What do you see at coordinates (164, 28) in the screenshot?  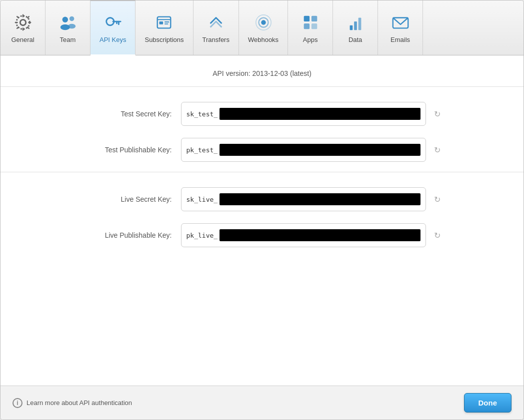 I see `tab-subscriptions: Subscriptions` at bounding box center [164, 28].